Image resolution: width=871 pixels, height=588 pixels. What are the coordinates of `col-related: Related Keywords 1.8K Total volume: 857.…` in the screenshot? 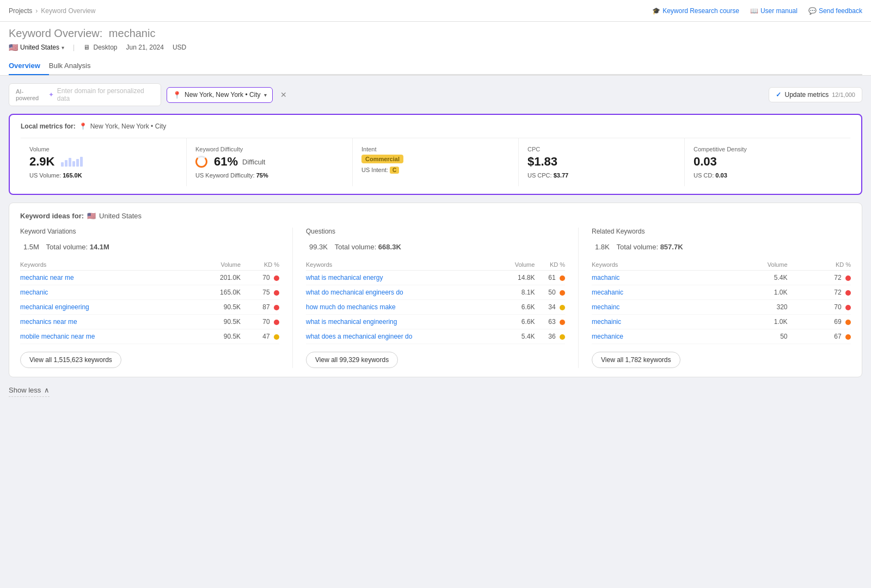 It's located at (721, 298).